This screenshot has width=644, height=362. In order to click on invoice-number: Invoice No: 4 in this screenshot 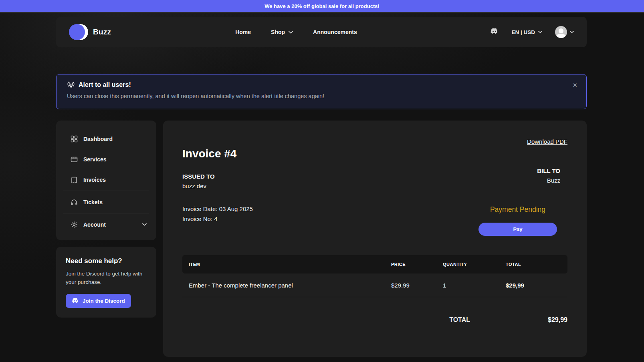, I will do `click(218, 219)`.